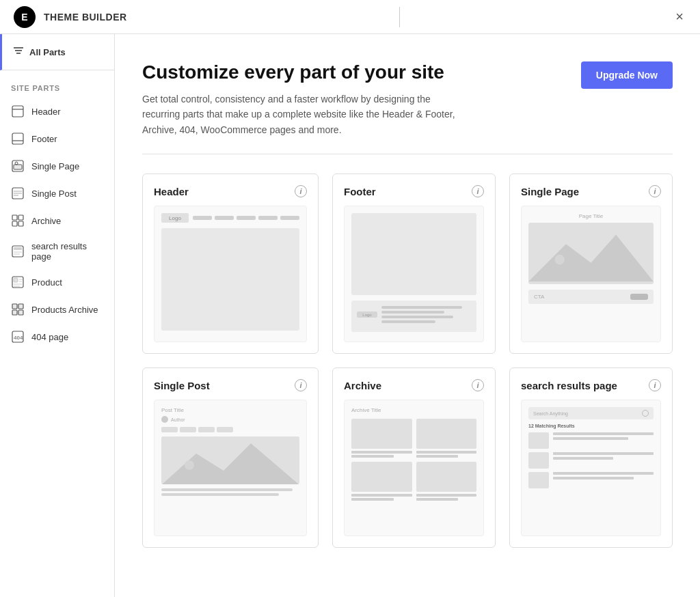 The height and width of the screenshot is (597, 700). Describe the element at coordinates (57, 221) in the screenshot. I see `sidebar-item-archive: Archive` at that location.